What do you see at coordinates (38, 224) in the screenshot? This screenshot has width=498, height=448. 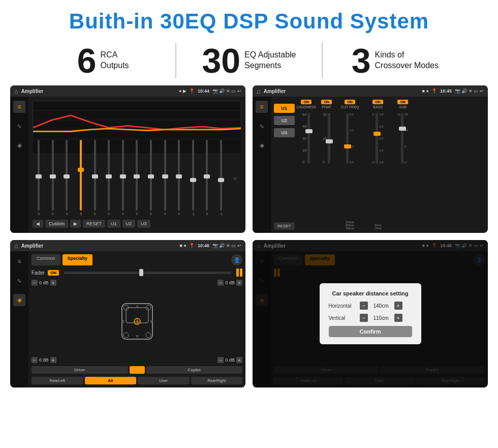 I see `eq-prev-btn: ◀` at bounding box center [38, 224].